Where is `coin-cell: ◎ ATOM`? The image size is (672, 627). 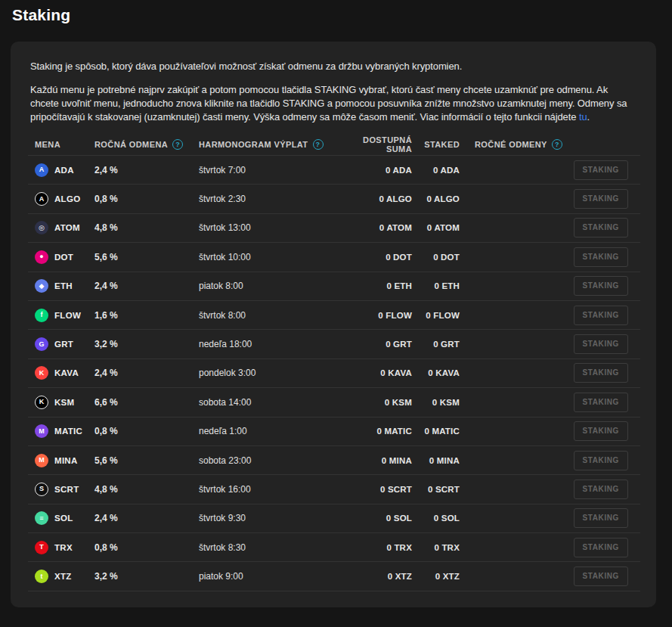 coin-cell: ◎ ATOM is located at coordinates (61, 228).